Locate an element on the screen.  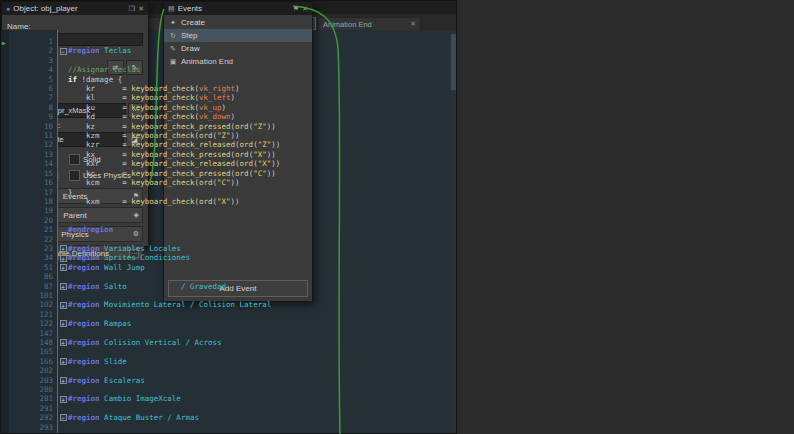
code-token: kx = is located at coordinates (100, 154).